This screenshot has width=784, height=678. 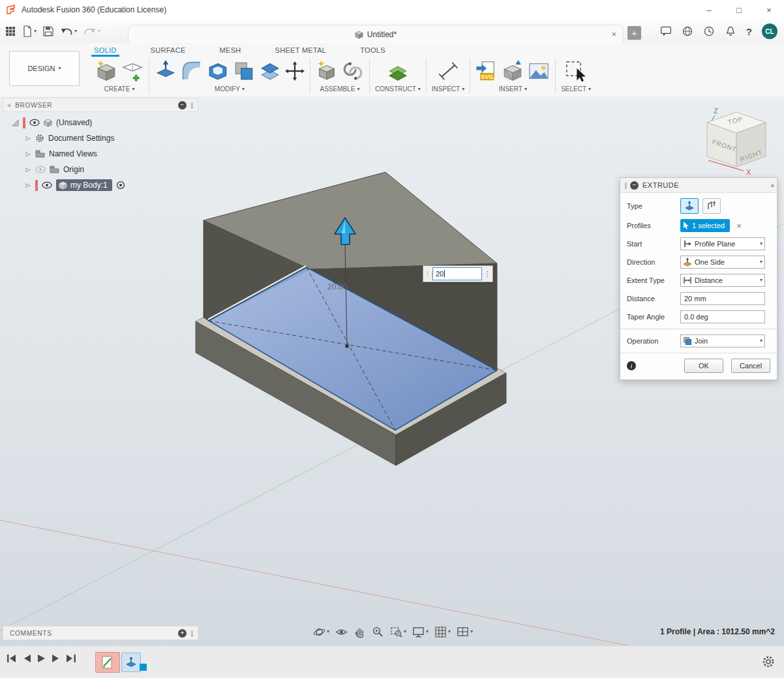 What do you see at coordinates (448, 71) in the screenshot?
I see `measure-icon` at bounding box center [448, 71].